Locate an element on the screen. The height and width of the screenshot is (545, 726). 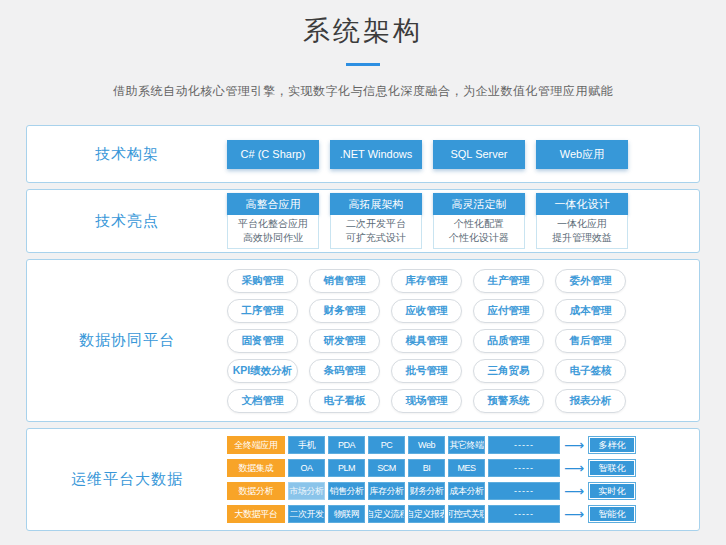
page-title: 系统架构 is located at coordinates (363, 31).